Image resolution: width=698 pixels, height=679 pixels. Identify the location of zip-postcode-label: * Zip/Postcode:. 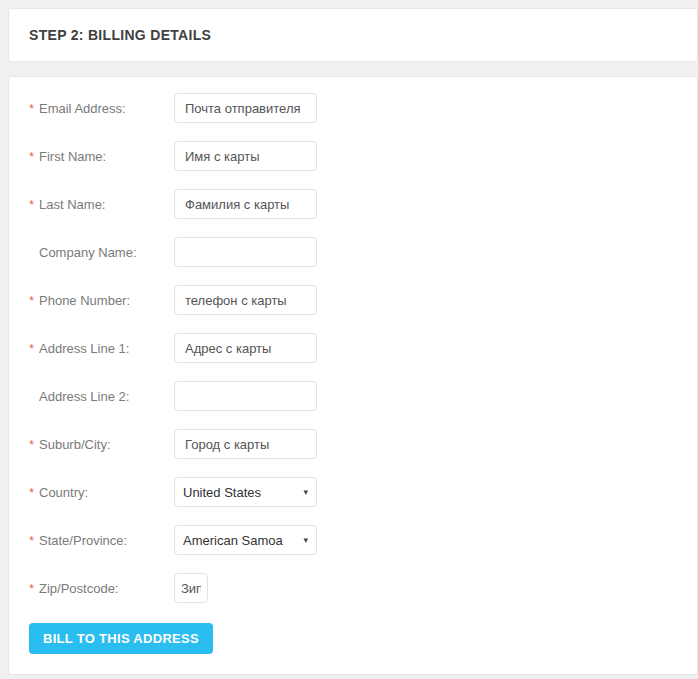
(102, 588).